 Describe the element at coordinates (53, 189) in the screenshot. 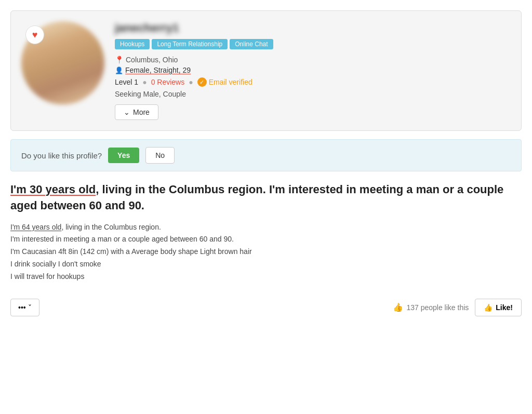

I see `bio-age-highlight: I'm 30 years old` at that location.